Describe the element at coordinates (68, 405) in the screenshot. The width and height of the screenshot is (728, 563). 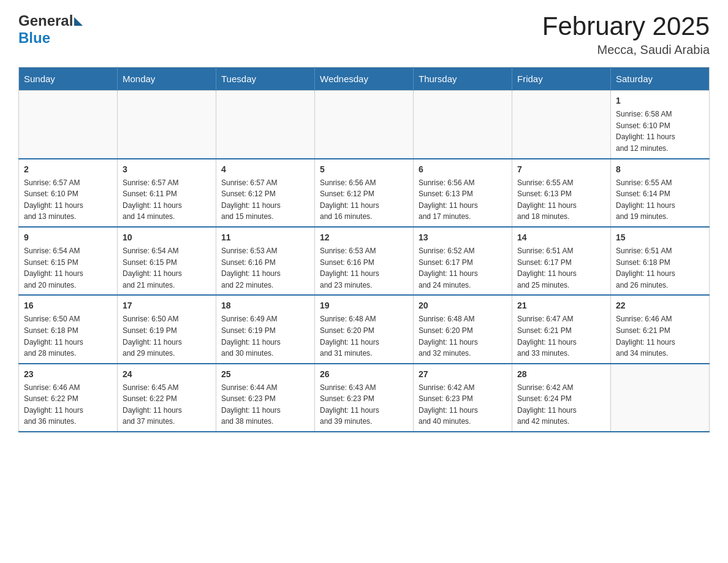
I see `day-info: Sunrise: 6:46 AMSunset: 6:22 PMDaylight:…` at that location.